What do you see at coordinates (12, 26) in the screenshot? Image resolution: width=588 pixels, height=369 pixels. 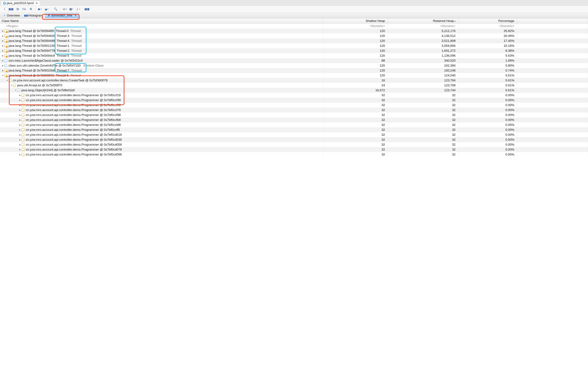 I see `filter-class-name: <Regex>` at bounding box center [12, 26].